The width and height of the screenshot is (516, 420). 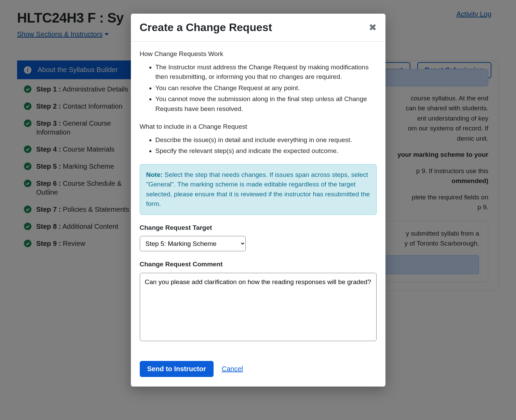 I want to click on include-heading: What to include in a Change Request, so click(x=258, y=127).